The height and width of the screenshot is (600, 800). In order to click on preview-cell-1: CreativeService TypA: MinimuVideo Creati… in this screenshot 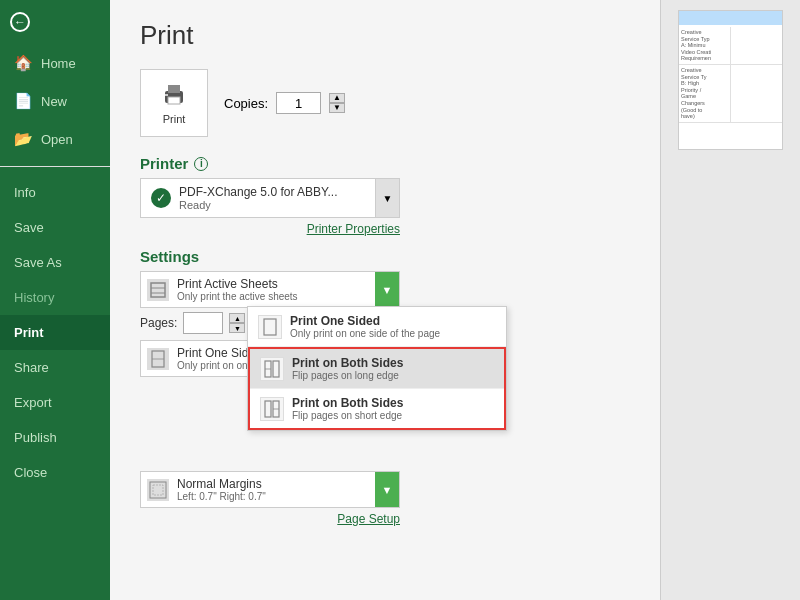, I will do `click(705, 46)`.